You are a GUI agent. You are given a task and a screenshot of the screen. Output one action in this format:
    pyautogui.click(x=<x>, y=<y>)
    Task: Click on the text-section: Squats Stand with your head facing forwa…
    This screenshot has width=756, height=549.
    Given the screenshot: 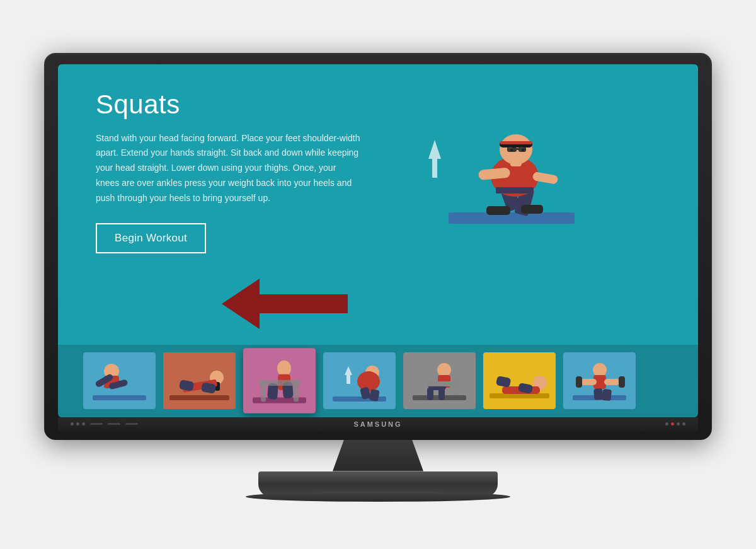 What is the action you would take?
    pyautogui.click(x=247, y=171)
    